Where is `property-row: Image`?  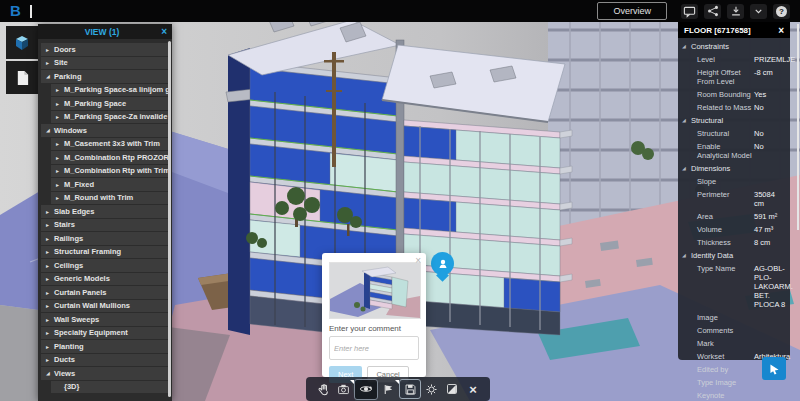
property-row: Image is located at coordinates (734, 318).